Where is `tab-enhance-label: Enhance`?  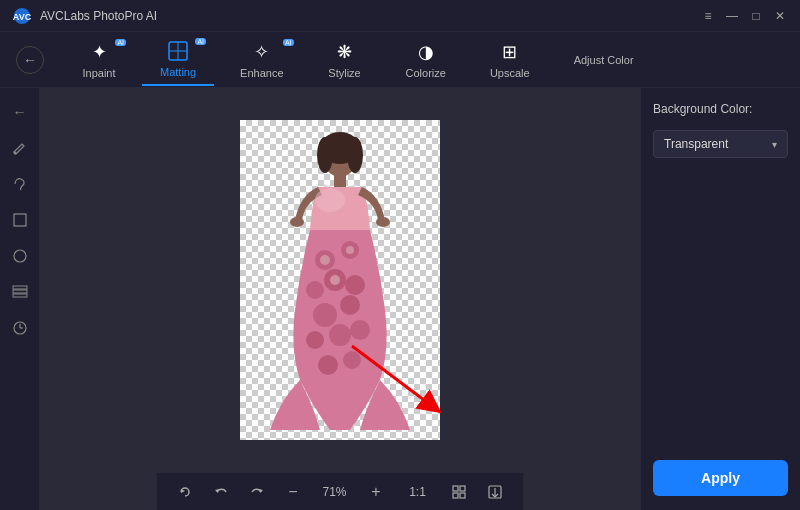
tab-enhance-label: Enhance is located at coordinates (262, 73).